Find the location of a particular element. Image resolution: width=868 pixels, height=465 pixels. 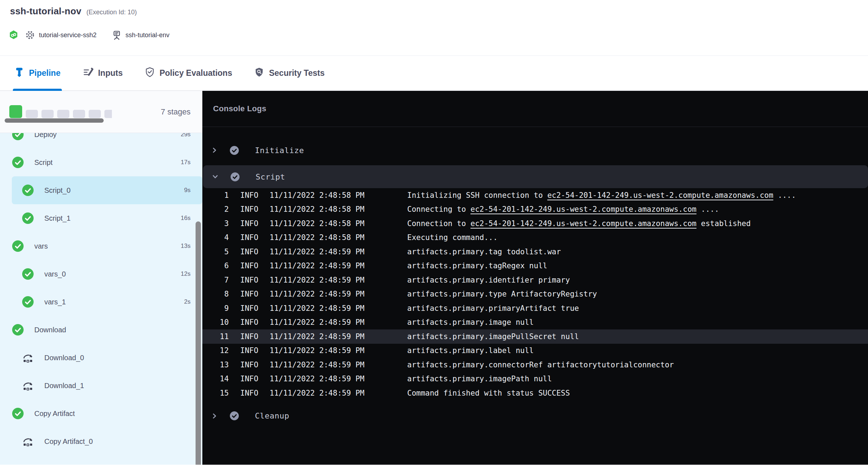

log-line: 2 INFO 11/11/2022 2:48:58 PM Connecting … is located at coordinates (535, 210).